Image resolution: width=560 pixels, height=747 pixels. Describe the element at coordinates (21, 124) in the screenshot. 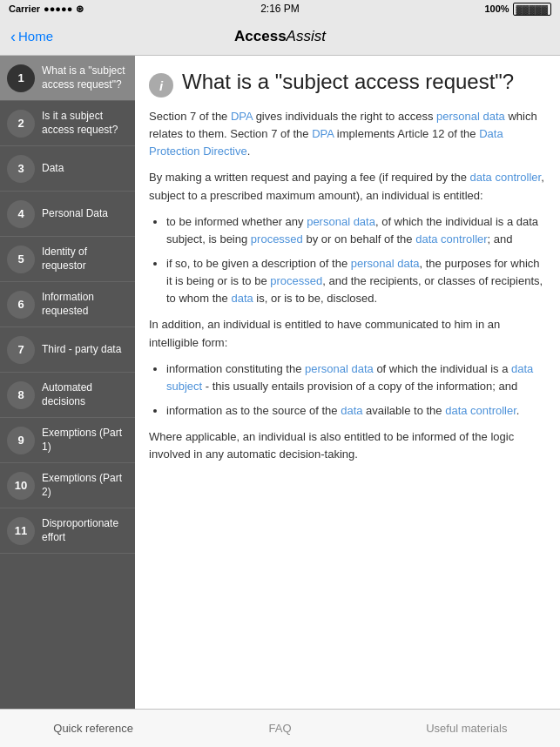

I see `sidebar-number-2: 2` at that location.